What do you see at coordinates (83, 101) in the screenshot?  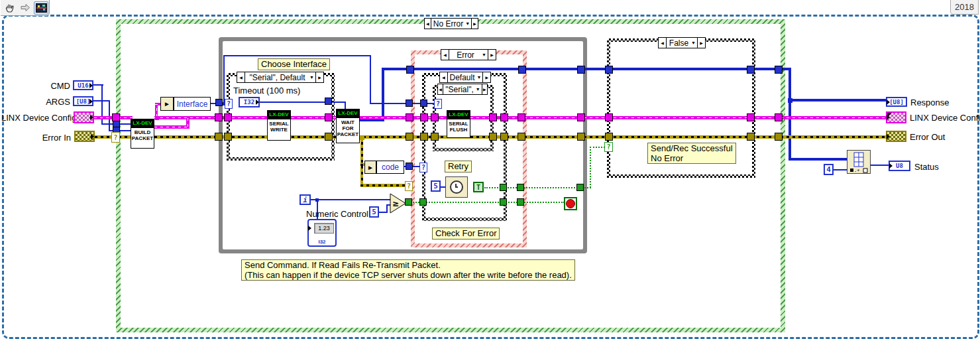 I see `args-control-terminal: [U8]` at bounding box center [83, 101].